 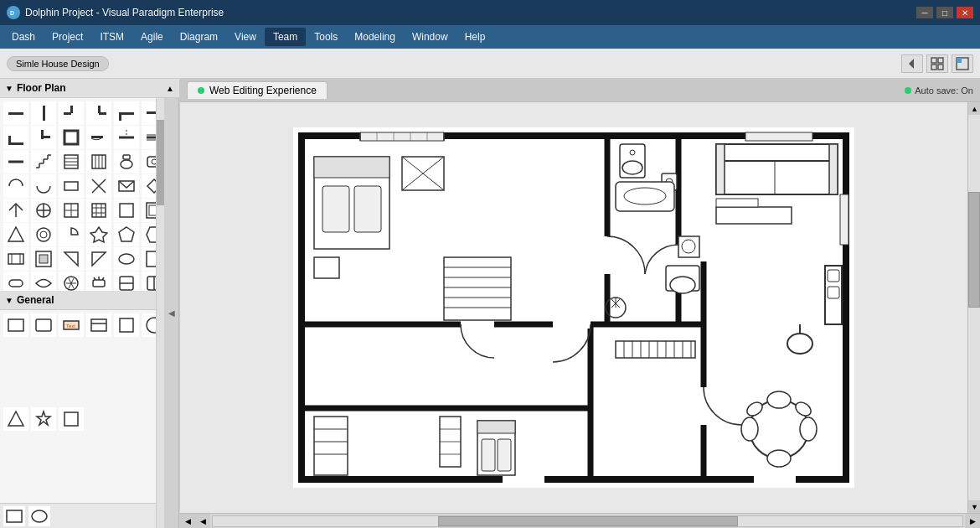 I want to click on menu-help: Help, so click(x=476, y=37).